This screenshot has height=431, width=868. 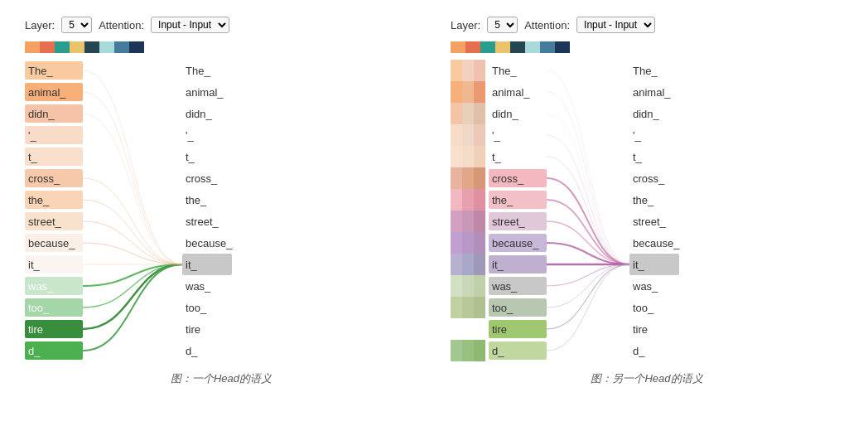 I want to click on word-box: cross_, so click(x=54, y=178).